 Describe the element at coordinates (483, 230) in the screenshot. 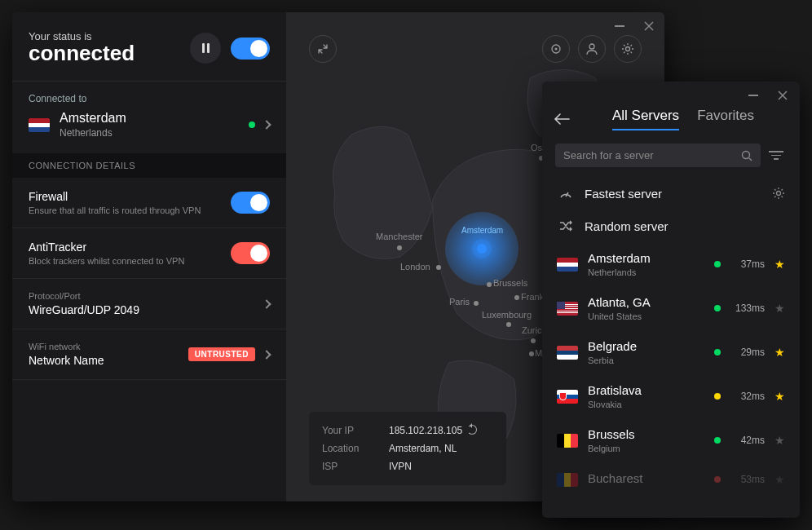

I see `map-connected-label: Amsterdam` at that location.